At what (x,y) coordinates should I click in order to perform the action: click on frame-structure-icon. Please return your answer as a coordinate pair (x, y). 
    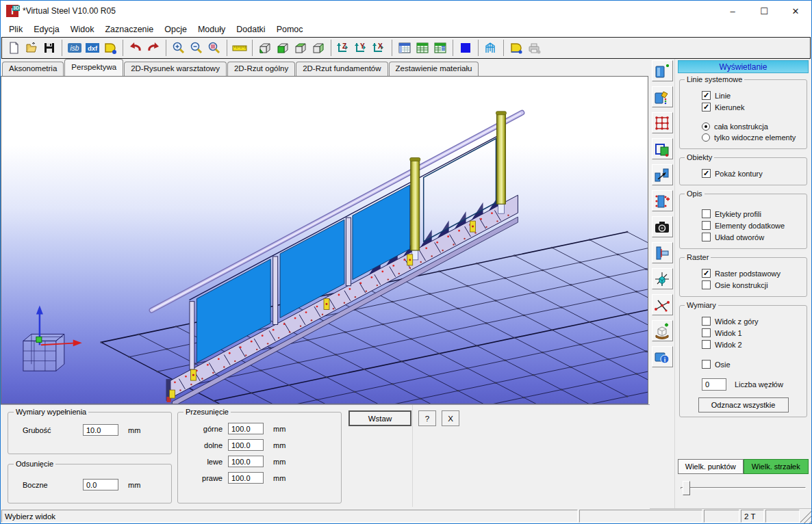
    Looking at the image, I should click on (491, 48).